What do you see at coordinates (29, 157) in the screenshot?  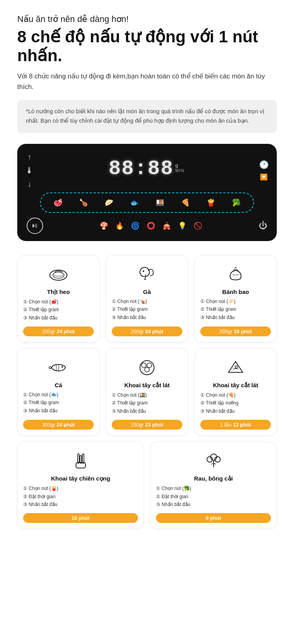 I see `temp-up-icon: ↑` at bounding box center [29, 157].